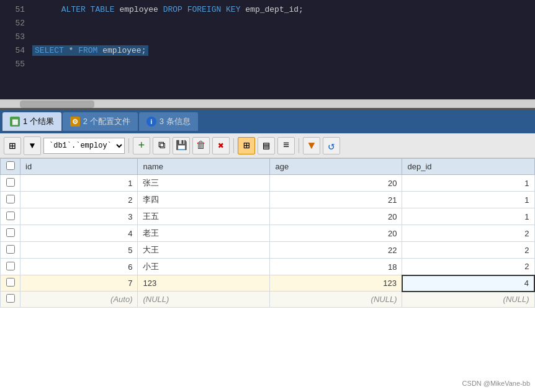  I want to click on row-7-name: 123, so click(204, 283).